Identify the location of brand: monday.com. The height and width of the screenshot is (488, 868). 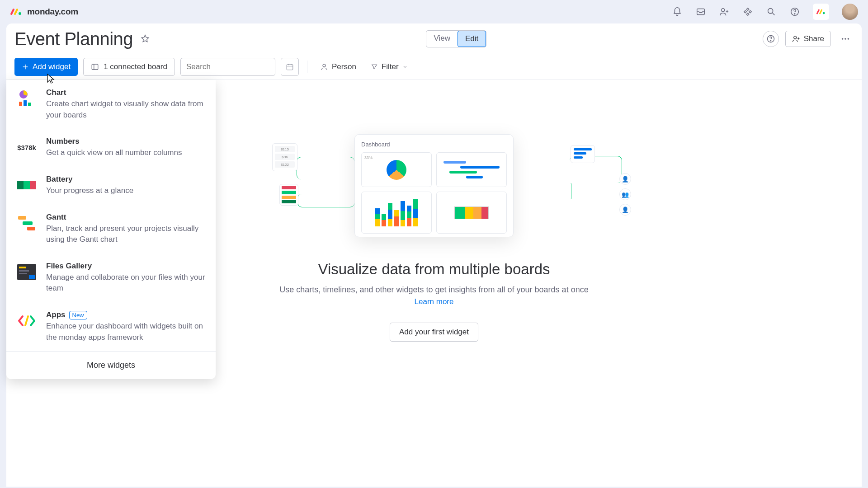
(44, 12).